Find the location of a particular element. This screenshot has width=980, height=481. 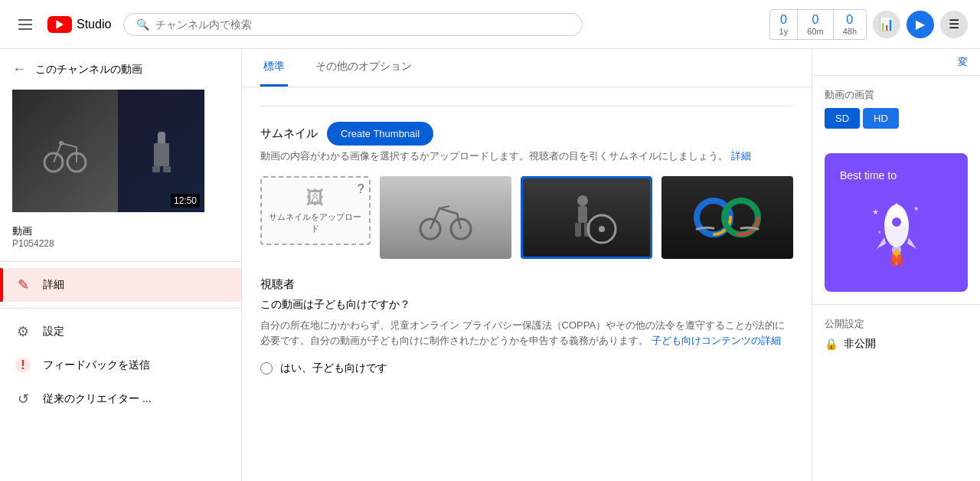

audience-detail-link: 子ども向けコンテンツの詳細 is located at coordinates (717, 340).